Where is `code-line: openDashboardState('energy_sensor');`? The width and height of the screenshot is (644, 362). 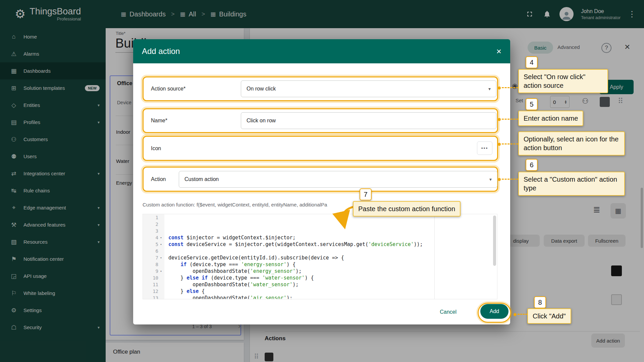 code-line: openDashboardState('energy_sensor'); is located at coordinates (333, 271).